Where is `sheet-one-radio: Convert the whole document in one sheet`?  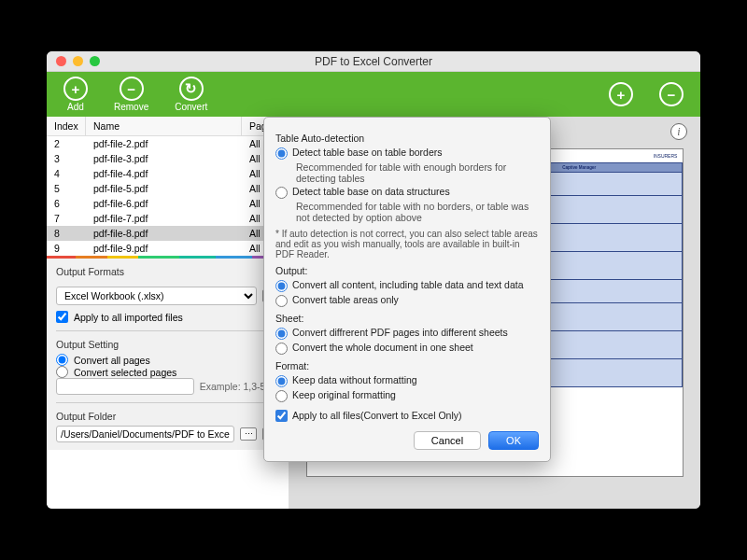
sheet-one-radio: Convert the whole document in one sheet is located at coordinates (407, 348).